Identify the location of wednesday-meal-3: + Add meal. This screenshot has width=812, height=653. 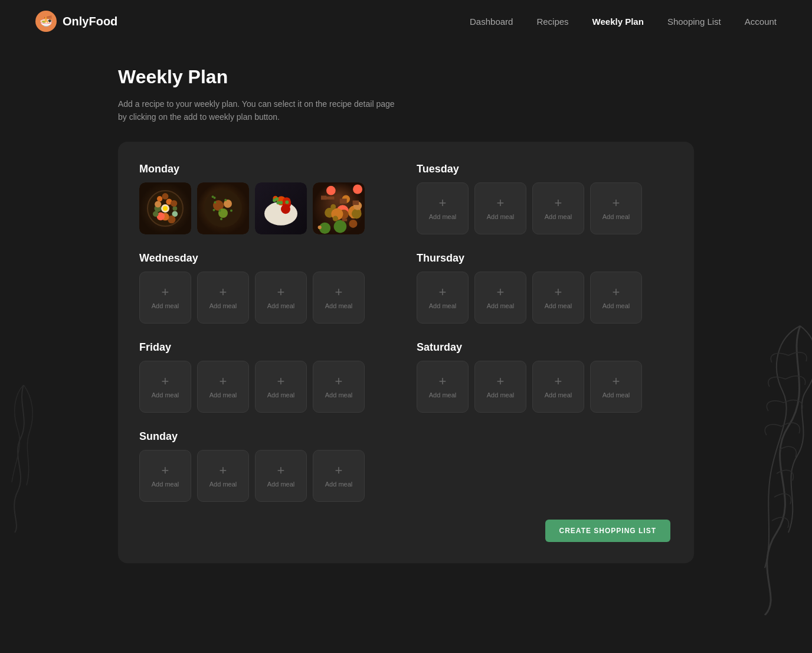
(281, 298).